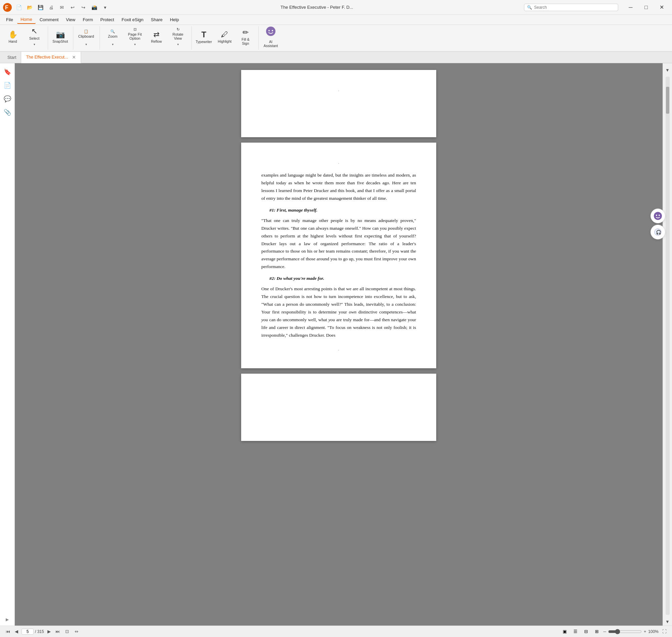 The image size is (672, 637). What do you see at coordinates (26, 20) in the screenshot?
I see `menu-home: Home` at bounding box center [26, 20].